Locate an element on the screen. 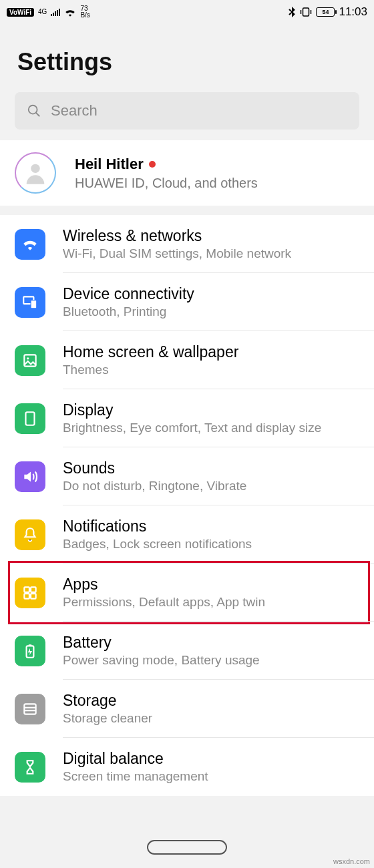 The height and width of the screenshot is (868, 374). row-text: BatteryPower saving mode, Battery usage is located at coordinates (218, 650).